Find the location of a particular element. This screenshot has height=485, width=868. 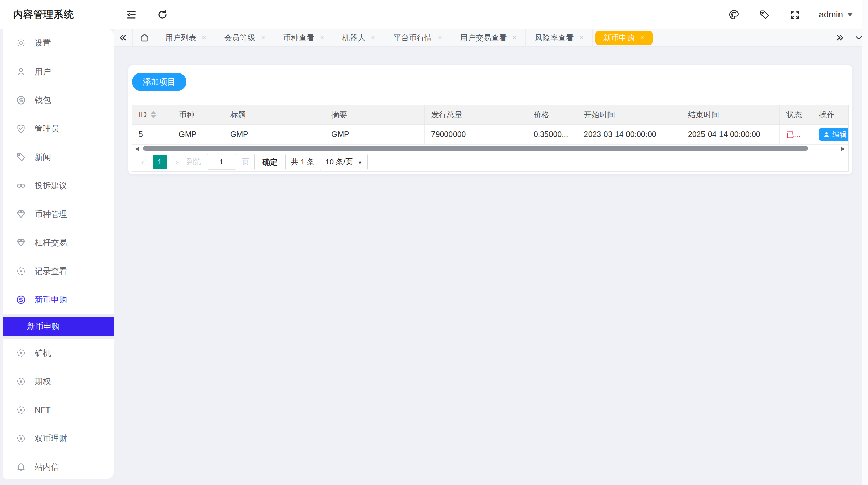

sidebar-item-label: 投拆建议 is located at coordinates (51, 186).